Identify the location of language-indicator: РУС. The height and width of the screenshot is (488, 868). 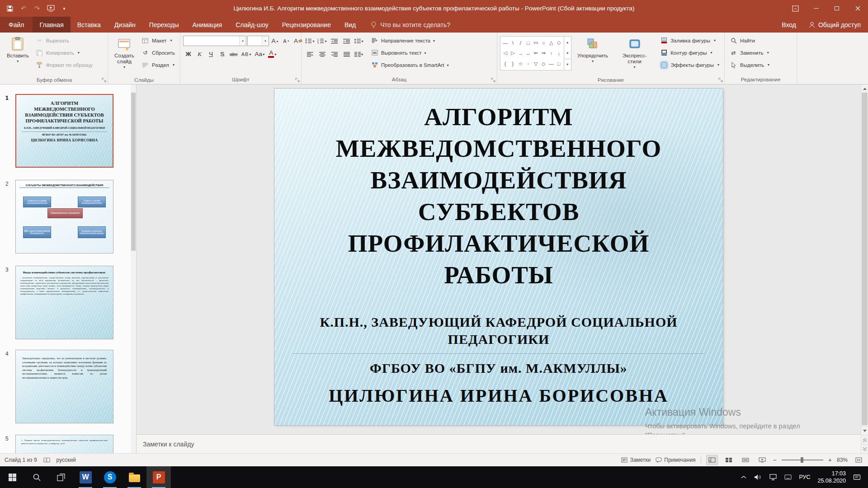
(805, 477).